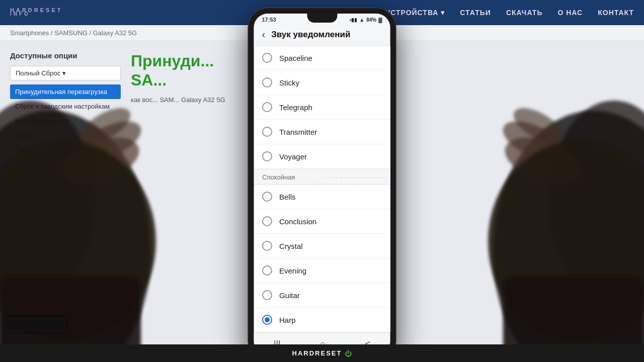 The width and height of the screenshot is (644, 362). What do you see at coordinates (311, 35) in the screenshot?
I see `screen-title: Звук уведомлений` at bounding box center [311, 35].